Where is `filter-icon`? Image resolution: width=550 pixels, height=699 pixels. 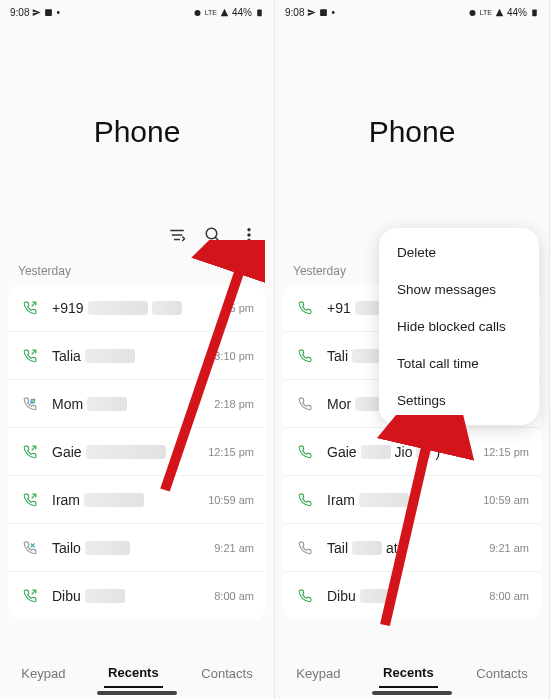 filter-icon is located at coordinates (177, 235).